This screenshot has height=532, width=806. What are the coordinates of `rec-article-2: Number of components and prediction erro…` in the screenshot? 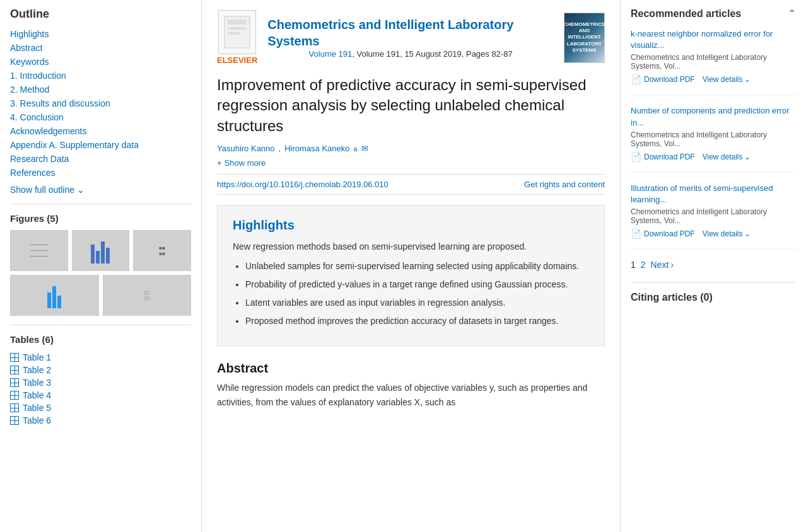 It's located at (713, 139).